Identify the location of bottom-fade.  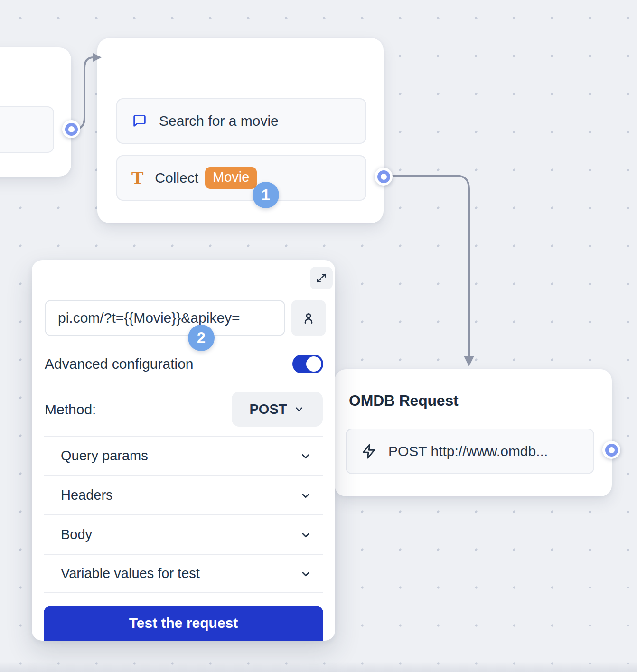
(318, 667).